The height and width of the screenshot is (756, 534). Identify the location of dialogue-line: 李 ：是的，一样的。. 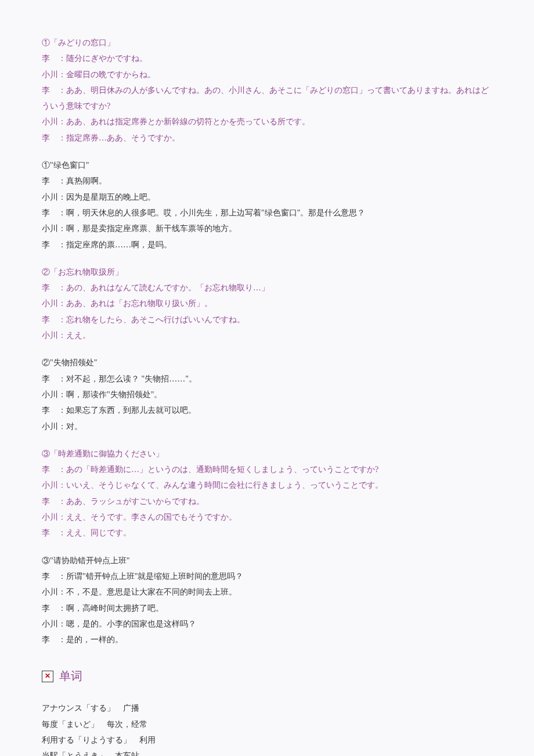
(267, 640).